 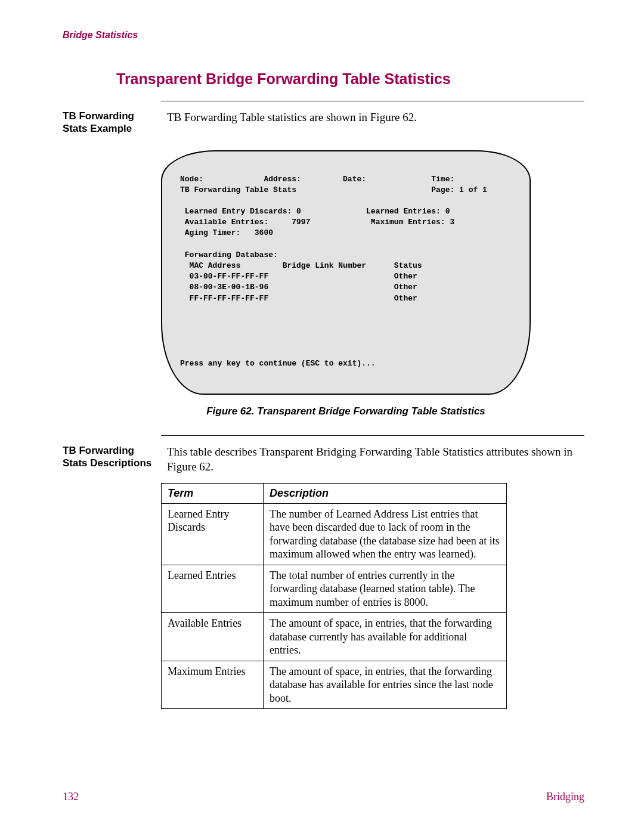 What do you see at coordinates (334, 685) in the screenshot?
I see `table-row: Maximum Entries The amount of space, in …` at bounding box center [334, 685].